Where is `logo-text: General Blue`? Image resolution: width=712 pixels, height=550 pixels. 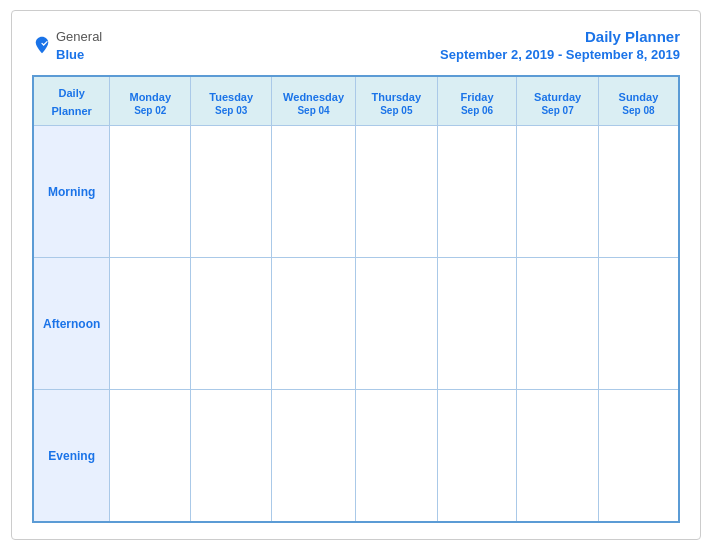 logo-text: General Blue is located at coordinates (79, 45).